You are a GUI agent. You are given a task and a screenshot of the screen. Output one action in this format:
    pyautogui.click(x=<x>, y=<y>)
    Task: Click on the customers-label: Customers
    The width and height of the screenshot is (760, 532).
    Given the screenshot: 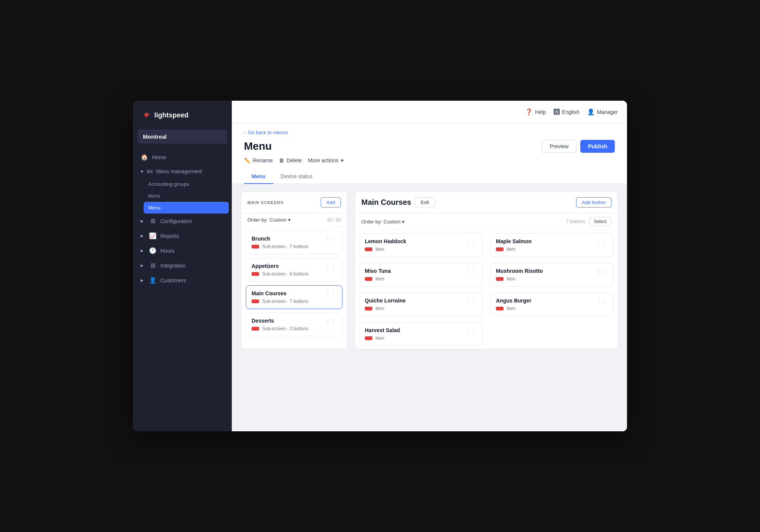 What is the action you would take?
    pyautogui.click(x=173, y=280)
    